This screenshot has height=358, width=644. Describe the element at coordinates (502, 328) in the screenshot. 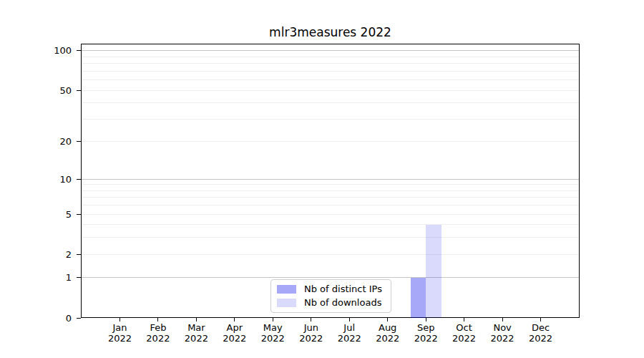

I see `x-tick-month-label: Nov` at that location.